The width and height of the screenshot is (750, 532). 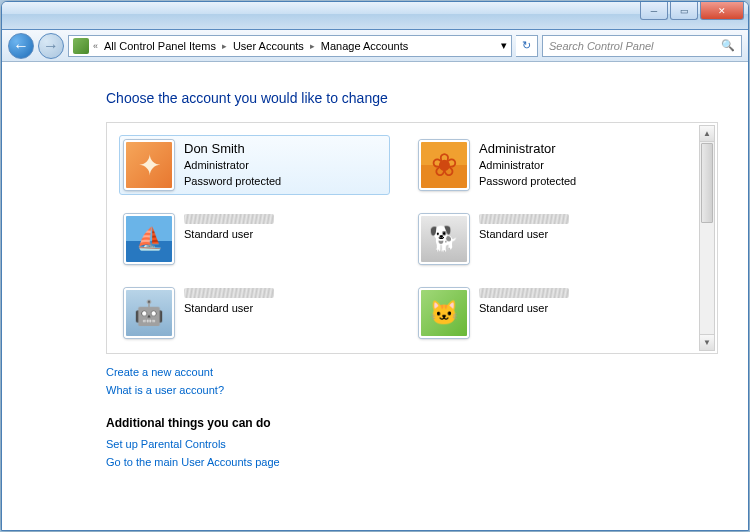 What do you see at coordinates (412, 372) in the screenshot?
I see `create-account-link: Create a new account` at bounding box center [412, 372].